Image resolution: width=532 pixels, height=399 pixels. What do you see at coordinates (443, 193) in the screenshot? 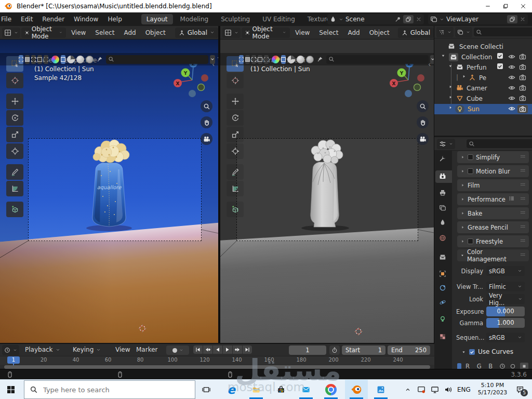
I see `tab-output-icon` at bounding box center [443, 193].